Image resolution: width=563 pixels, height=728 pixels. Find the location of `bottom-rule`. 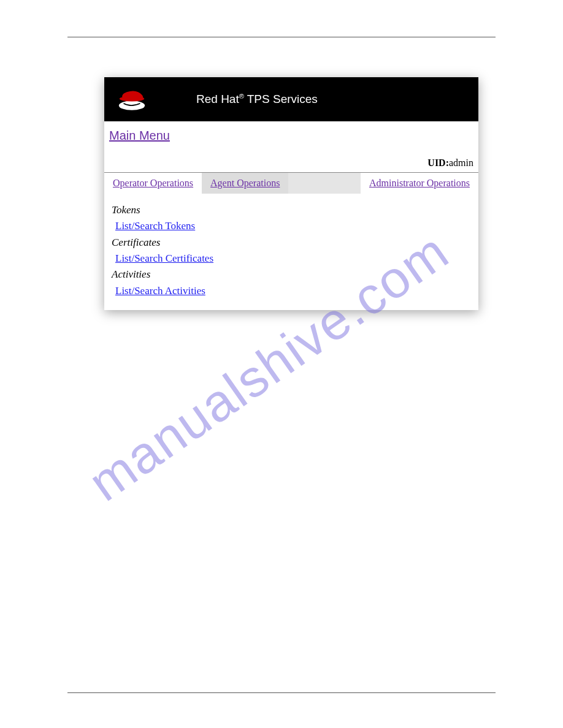

bottom-rule is located at coordinates (282, 692).